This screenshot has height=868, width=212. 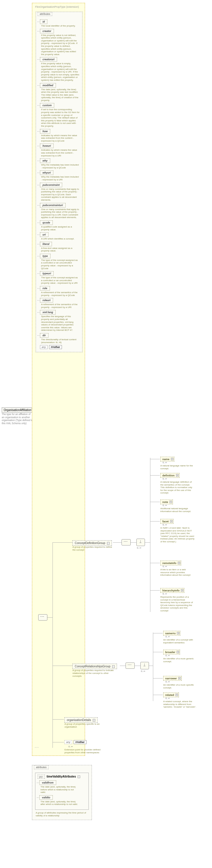 What do you see at coordinates (60, 790) in the screenshot?
I see `attr-validfrom-desc: The date (and, optionally, the time) bef…` at bounding box center [60, 790].